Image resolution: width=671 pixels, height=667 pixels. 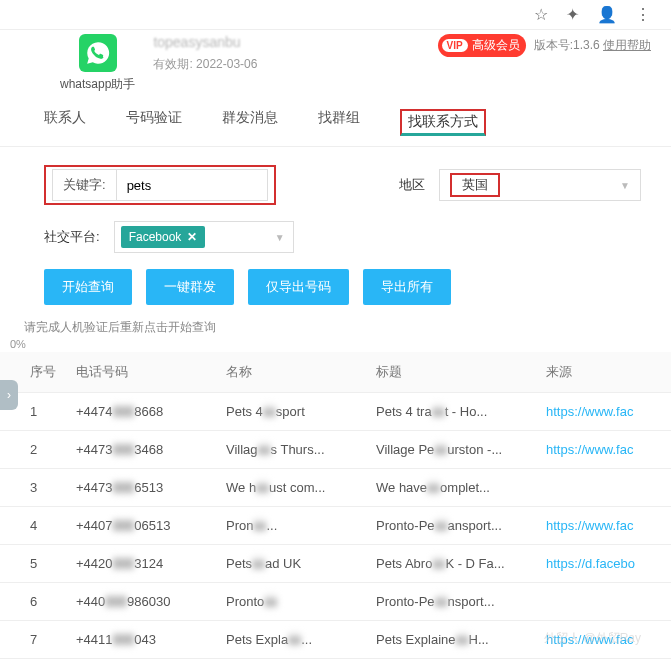 I want to click on platform-chip: Facebook✕, so click(x=164, y=237).